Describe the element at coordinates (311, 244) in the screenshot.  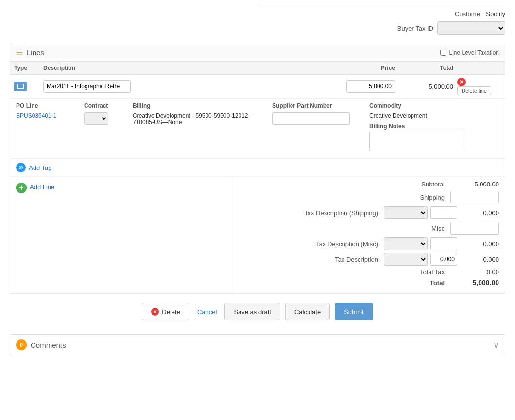
I see `tax-misc-label: Tax Description (Misc)` at that location.